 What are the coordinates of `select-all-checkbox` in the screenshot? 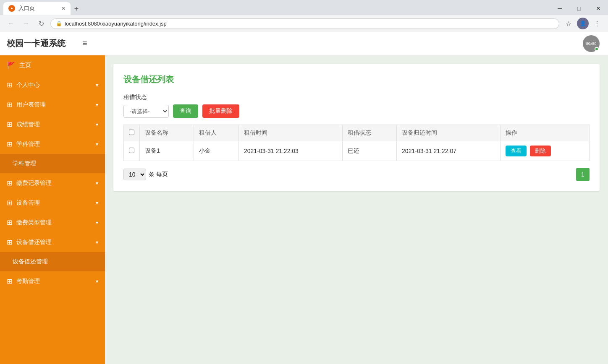 It's located at (132, 133).